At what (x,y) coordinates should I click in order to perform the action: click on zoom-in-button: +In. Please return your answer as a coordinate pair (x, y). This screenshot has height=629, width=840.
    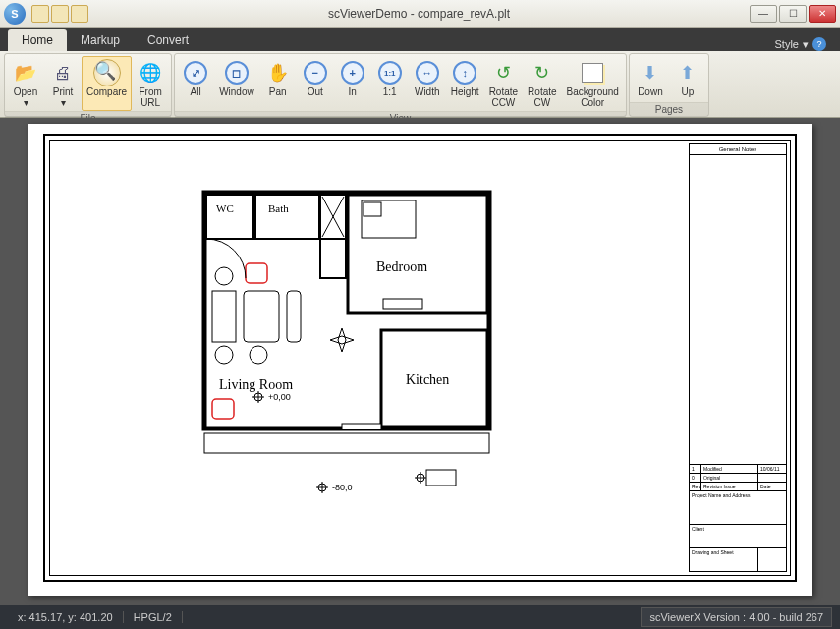
    Looking at the image, I should click on (353, 84).